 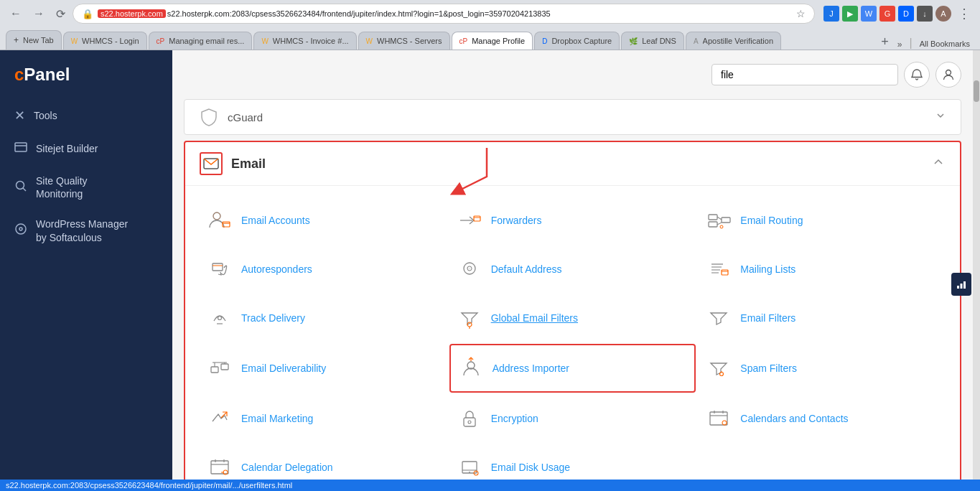 What do you see at coordinates (941, 117) in the screenshot?
I see `cguard-expand` at bounding box center [941, 117].